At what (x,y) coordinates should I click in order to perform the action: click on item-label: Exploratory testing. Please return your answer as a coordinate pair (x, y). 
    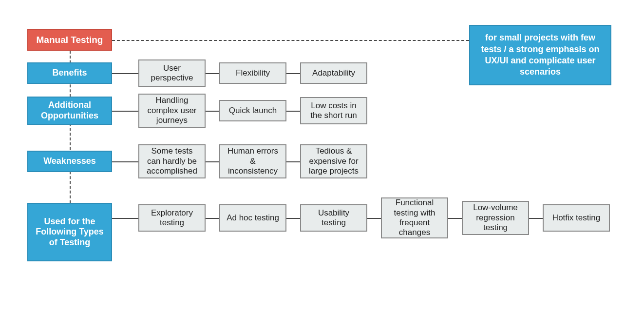
    Looking at the image, I should click on (172, 218).